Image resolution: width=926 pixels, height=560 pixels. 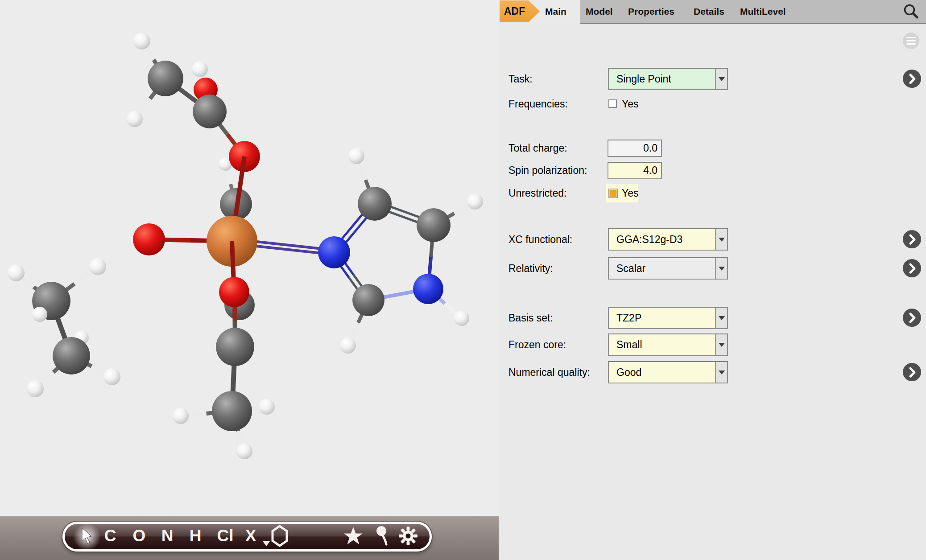 I want to click on frequencies-label: Frequencies:, so click(x=538, y=104).